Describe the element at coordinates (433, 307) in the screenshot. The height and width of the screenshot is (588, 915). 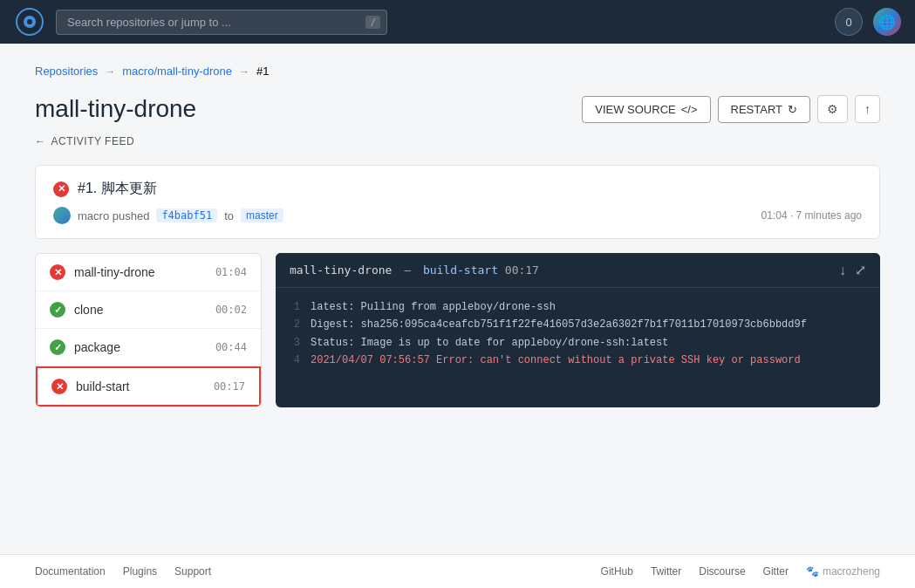
I see `log-line-text: latest: Pulling from appleboy/drone-ssh` at that location.